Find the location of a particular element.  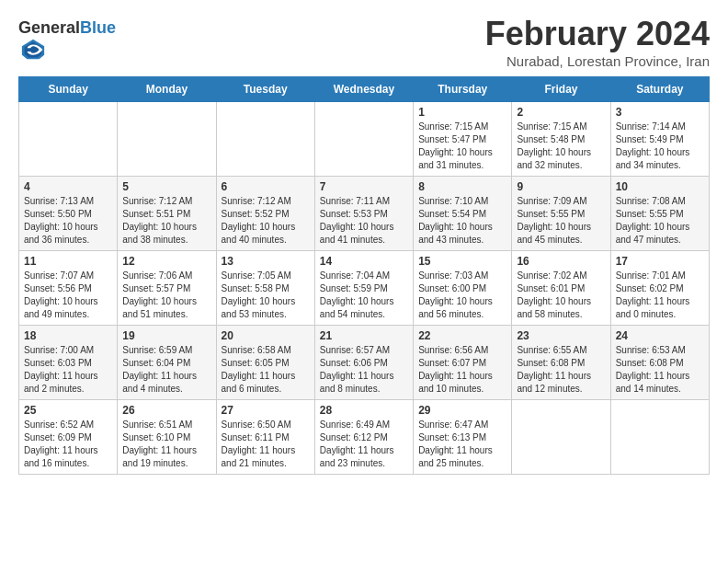

day-info: Sunrise: 7:11 AMSunset: 5:53 PMDaylight:… is located at coordinates (364, 221).